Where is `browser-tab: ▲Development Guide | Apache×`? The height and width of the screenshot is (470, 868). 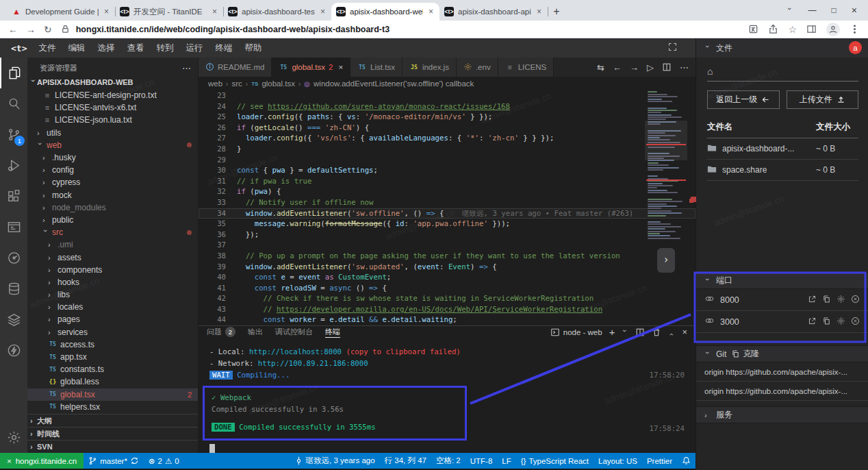
browser-tab: ▲Development Guide | Apache× is located at coordinates (61, 12).